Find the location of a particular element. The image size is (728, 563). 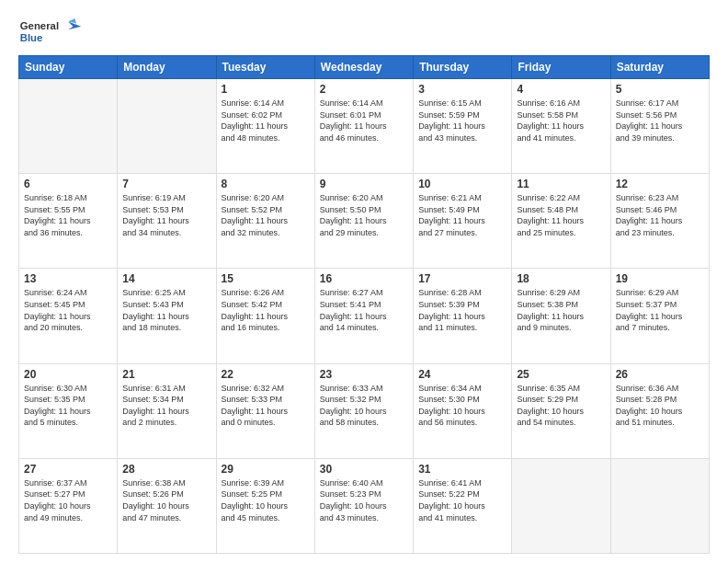

calendar-cell: 15Sunrise: 6:26 AM Sunset: 5:42 PM Dayli… is located at coordinates (265, 316).